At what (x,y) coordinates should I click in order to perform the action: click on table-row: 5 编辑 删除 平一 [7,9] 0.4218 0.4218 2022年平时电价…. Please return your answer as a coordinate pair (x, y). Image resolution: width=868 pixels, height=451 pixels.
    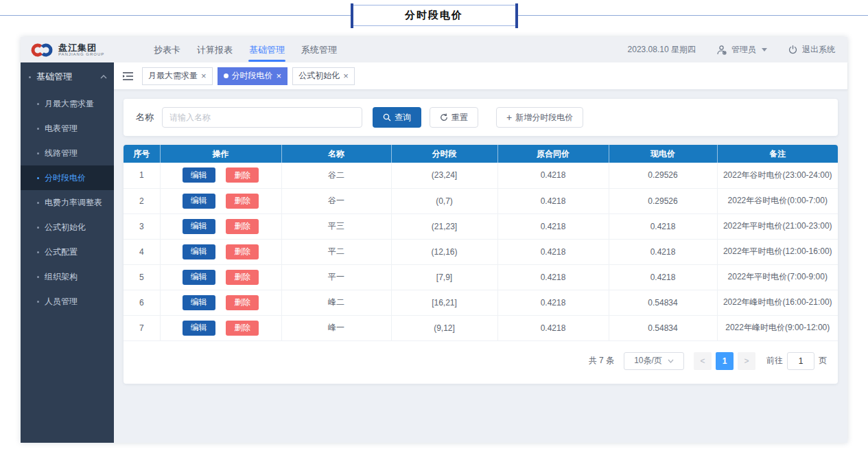
    Looking at the image, I should click on (480, 277).